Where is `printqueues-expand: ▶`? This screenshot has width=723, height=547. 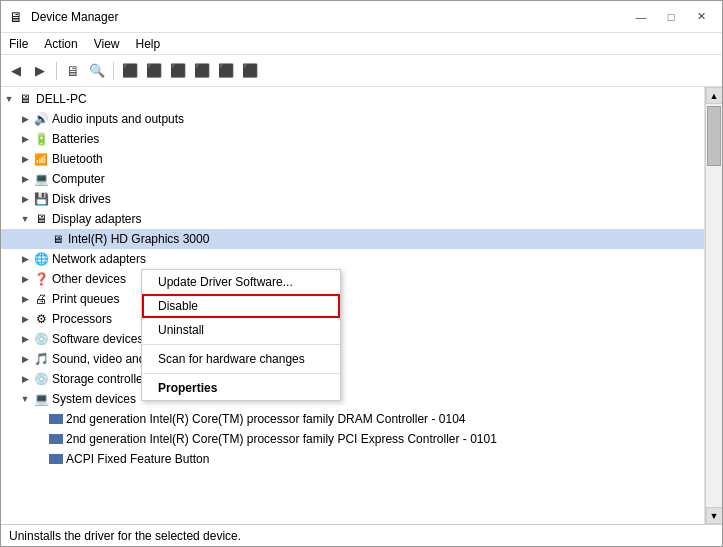
printqueues-expand: ▶ is located at coordinates (25, 299).